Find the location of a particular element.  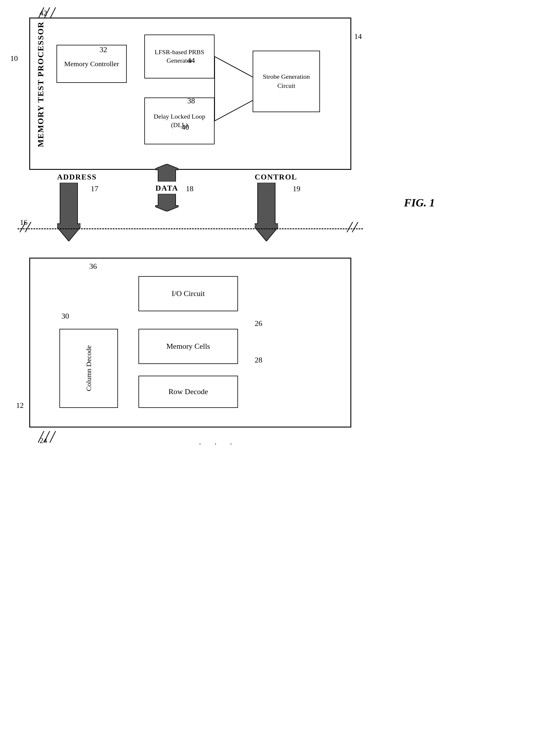

data-arrow-up is located at coordinates (167, 173).